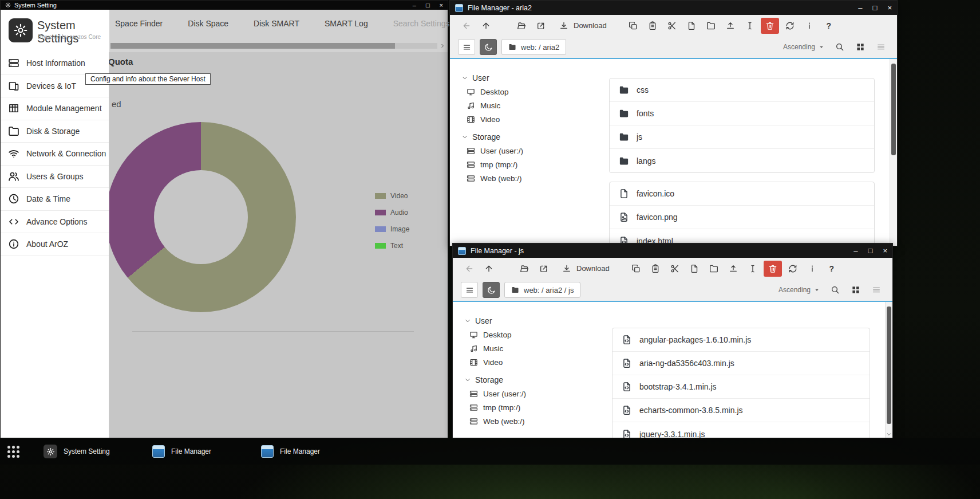  Describe the element at coordinates (741, 387) in the screenshot. I see `file-row-bootstrap: bootstrap-3.4.1.min.js` at that location.